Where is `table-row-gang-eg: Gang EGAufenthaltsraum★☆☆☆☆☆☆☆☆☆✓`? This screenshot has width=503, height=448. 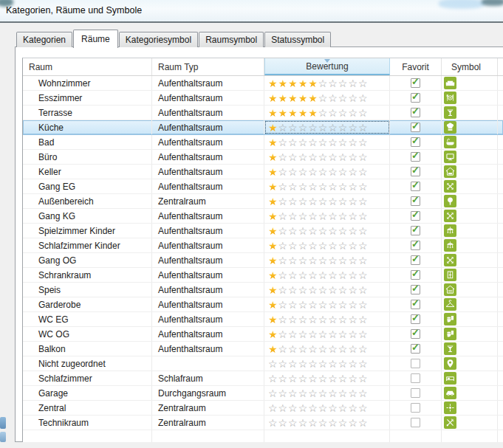 table-row-gang-eg: Gang EGAufenthaltsraum★☆☆☆☆☆☆☆☆☆✓ is located at coordinates (263, 187).